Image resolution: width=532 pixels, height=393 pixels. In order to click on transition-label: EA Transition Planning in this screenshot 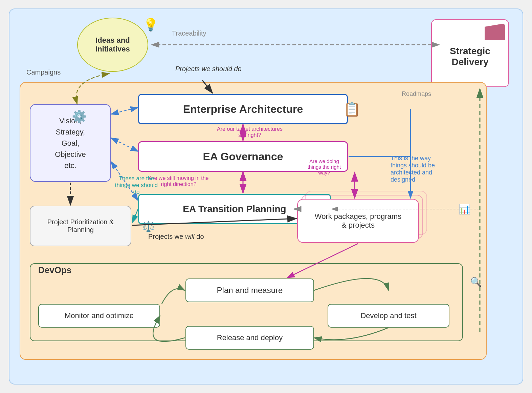, I will do `click(234, 209)`.